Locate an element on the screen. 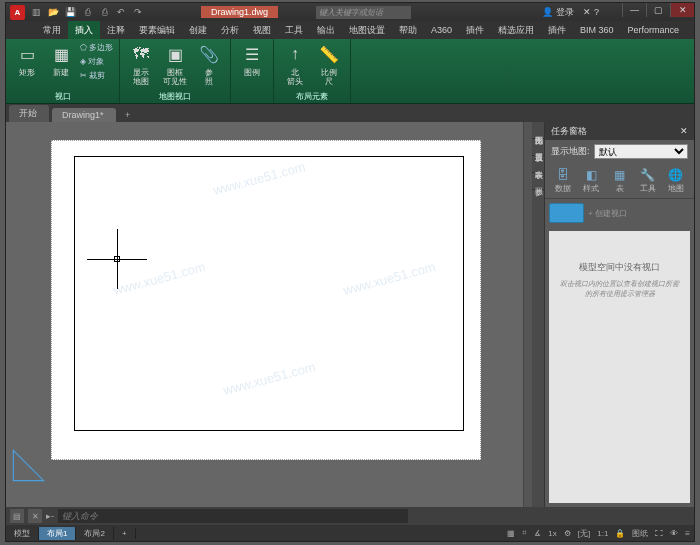 This screenshot has width=700, height=545. status-ratio: 1:1 is located at coordinates (602, 534).